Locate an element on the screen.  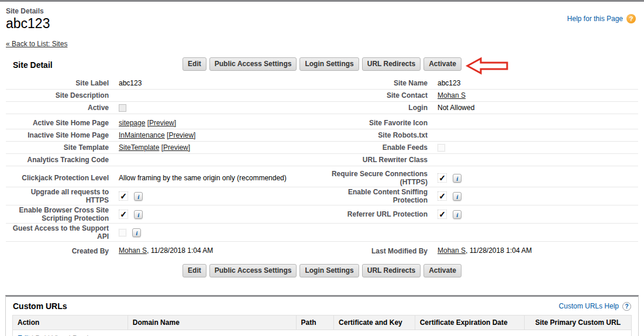
analytics-code-label: Analytics Tracking Code is located at coordinates (61, 160).